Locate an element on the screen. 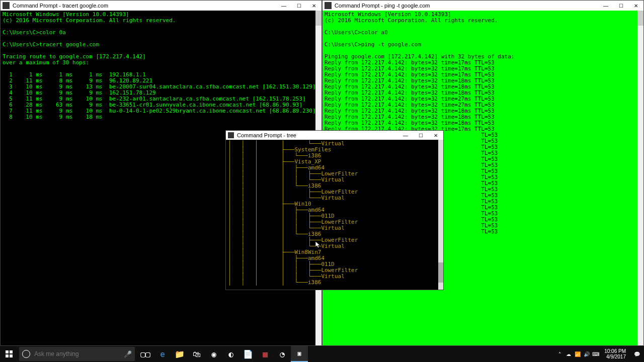 The width and height of the screenshot is (644, 362). ping-scrollbar is located at coordinates (640, 178).